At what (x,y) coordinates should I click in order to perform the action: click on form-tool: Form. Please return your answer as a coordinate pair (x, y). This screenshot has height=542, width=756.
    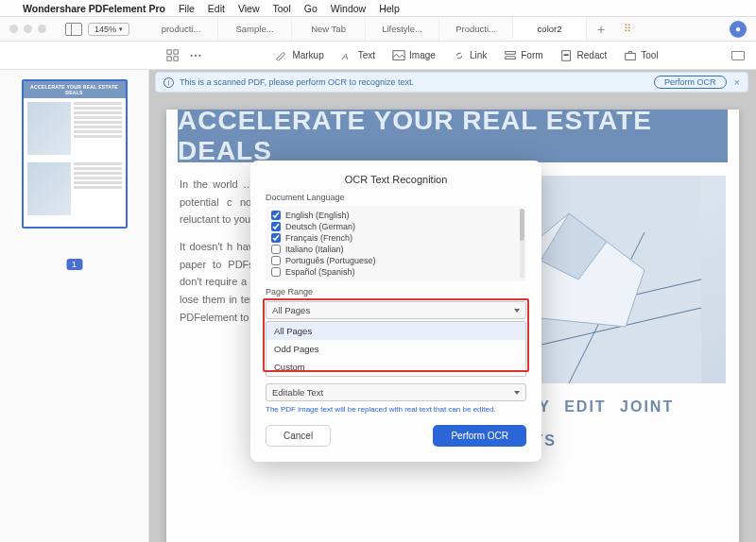
    Looking at the image, I should click on (524, 56).